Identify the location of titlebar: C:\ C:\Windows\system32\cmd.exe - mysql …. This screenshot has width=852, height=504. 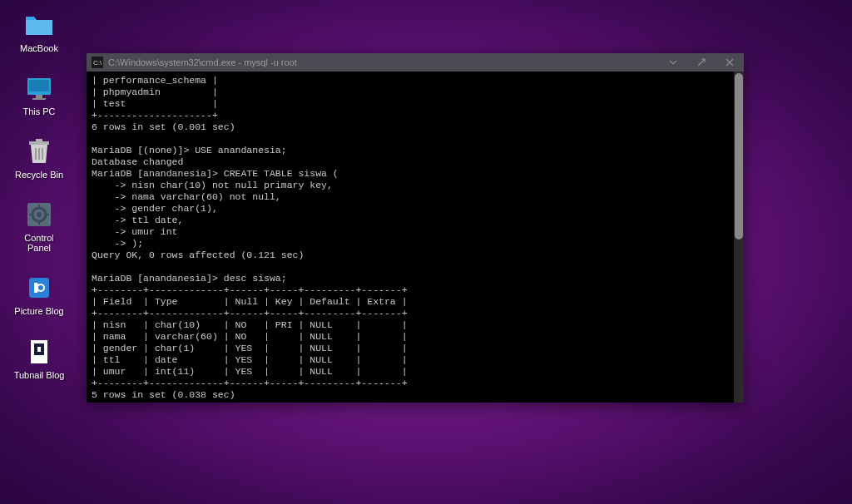
(415, 62).